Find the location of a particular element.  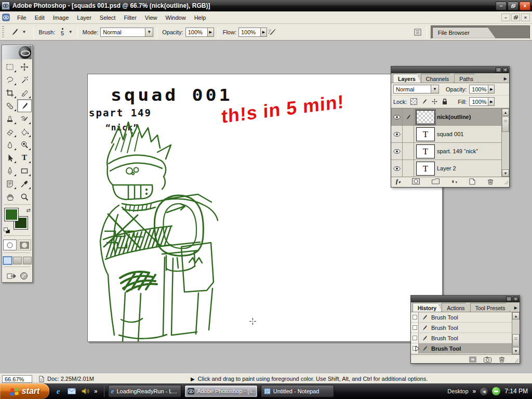

zoom-tool is located at coordinates (24, 196).